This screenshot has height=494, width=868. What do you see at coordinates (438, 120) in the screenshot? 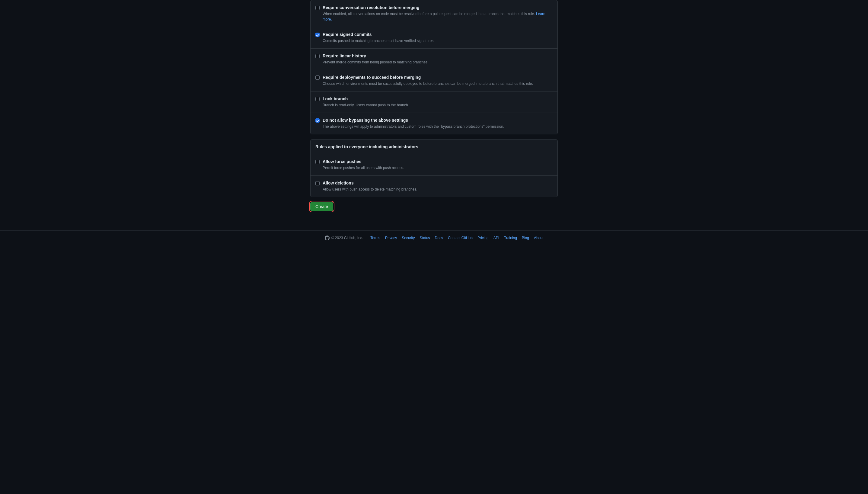
I see `rule-title-do-not-allow-bypassing: Do not allow bypassing the above setting…` at bounding box center [438, 120].